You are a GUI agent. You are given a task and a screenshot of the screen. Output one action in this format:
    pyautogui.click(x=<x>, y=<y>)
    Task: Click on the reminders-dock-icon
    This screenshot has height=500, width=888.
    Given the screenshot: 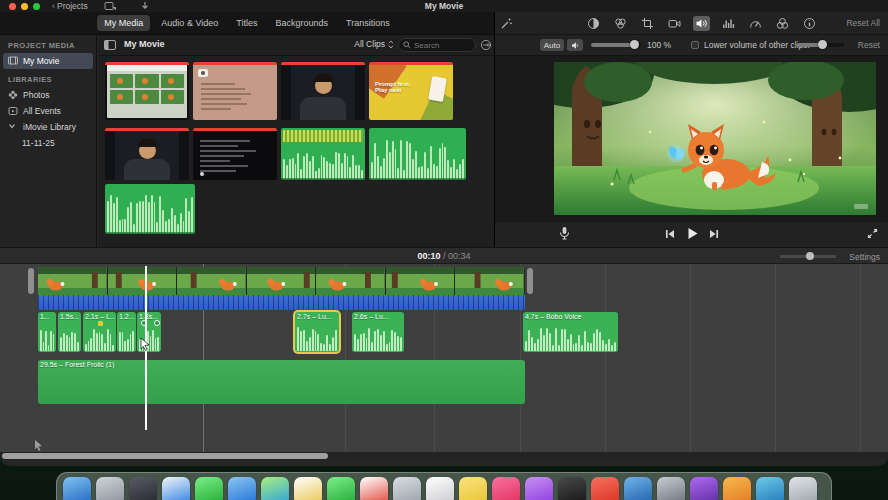 What is the action you would take?
    pyautogui.click(x=440, y=488)
    